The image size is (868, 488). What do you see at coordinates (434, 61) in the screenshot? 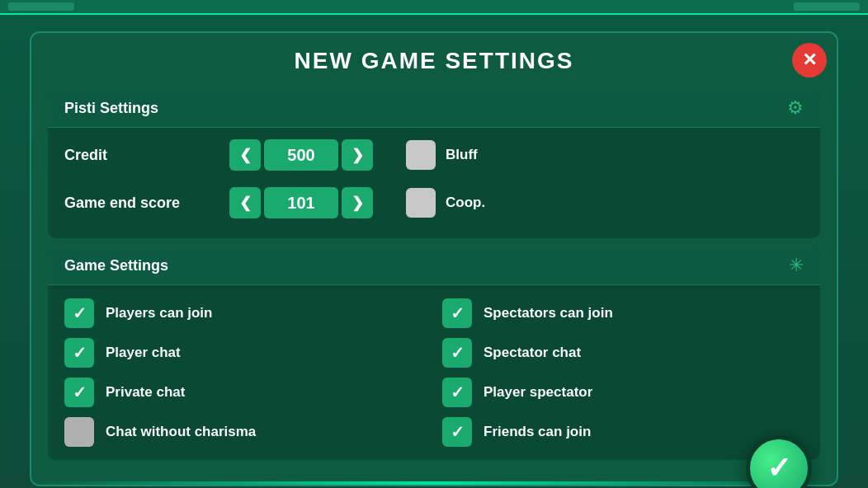
I see `modal-title: NEW GAME SETTINGS` at bounding box center [434, 61].